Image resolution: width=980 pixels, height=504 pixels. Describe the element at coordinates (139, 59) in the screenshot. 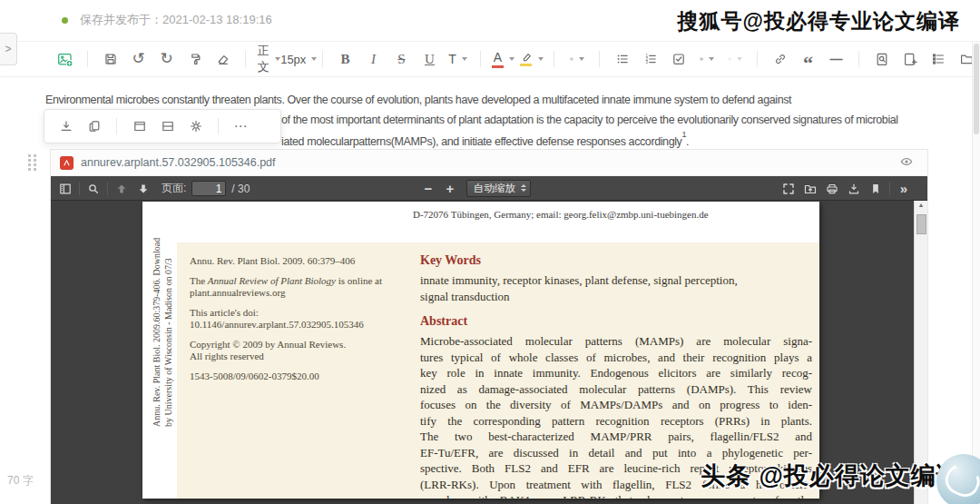

I see `undo-button: ↺` at that location.